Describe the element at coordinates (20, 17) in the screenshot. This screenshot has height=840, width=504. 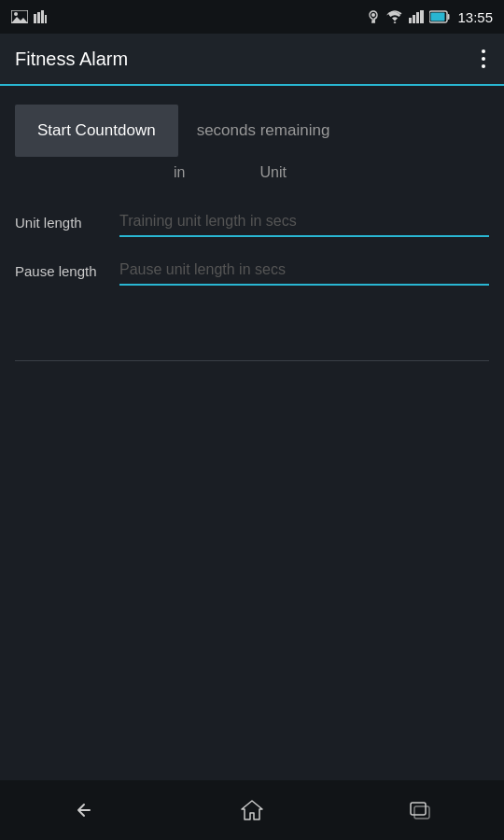
I see `image-icon` at that location.